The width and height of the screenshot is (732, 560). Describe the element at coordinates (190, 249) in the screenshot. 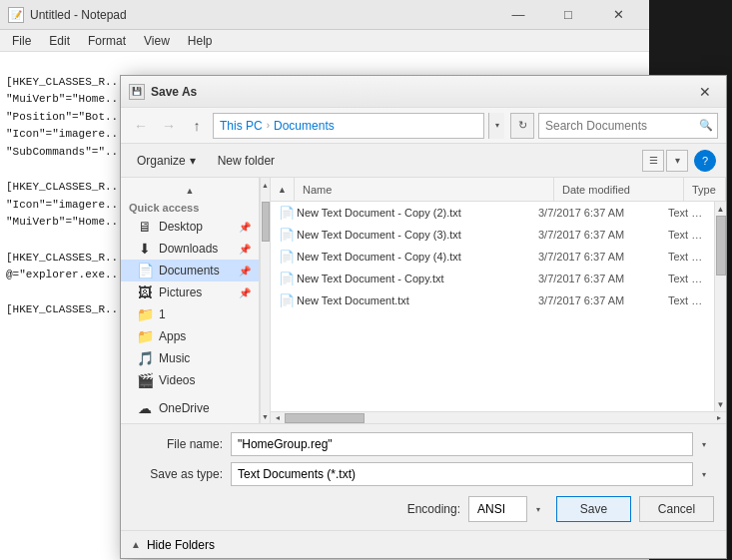

I see `nav-item-downloads: ⬇ Downloads 📌` at that location.